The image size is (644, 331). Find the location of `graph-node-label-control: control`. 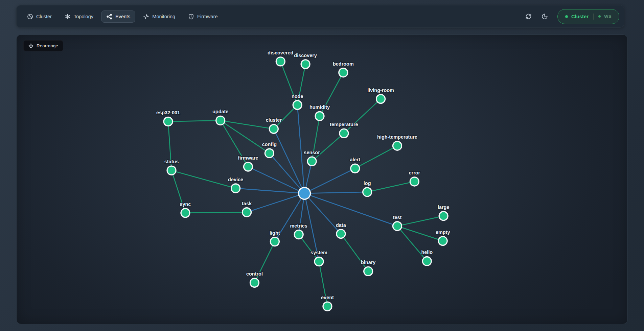

graph-node-label-control: control is located at coordinates (254, 274).